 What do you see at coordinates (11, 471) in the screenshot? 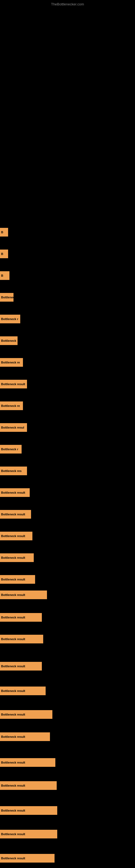
I see `bottleneck-label: Bottleneck res` at bounding box center [11, 471].